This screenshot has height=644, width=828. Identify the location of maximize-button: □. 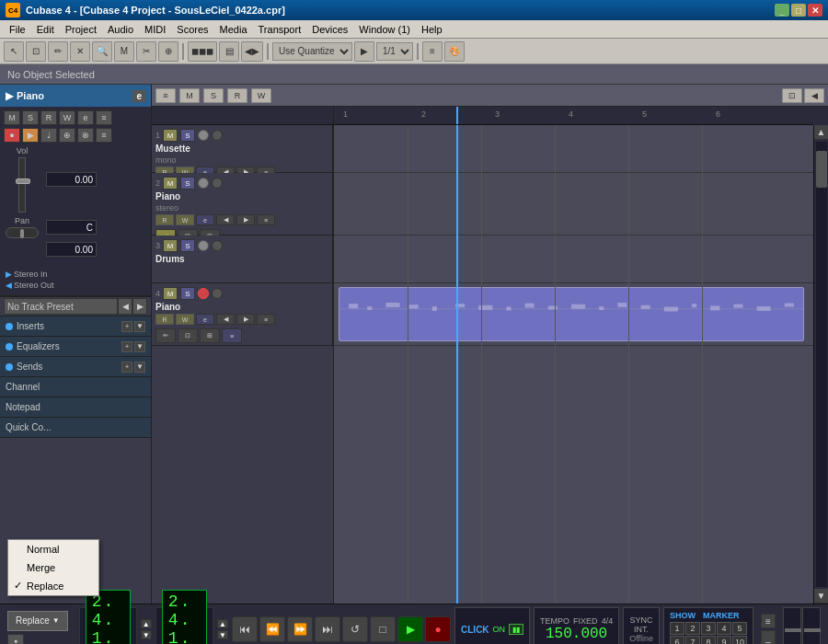
(799, 10).